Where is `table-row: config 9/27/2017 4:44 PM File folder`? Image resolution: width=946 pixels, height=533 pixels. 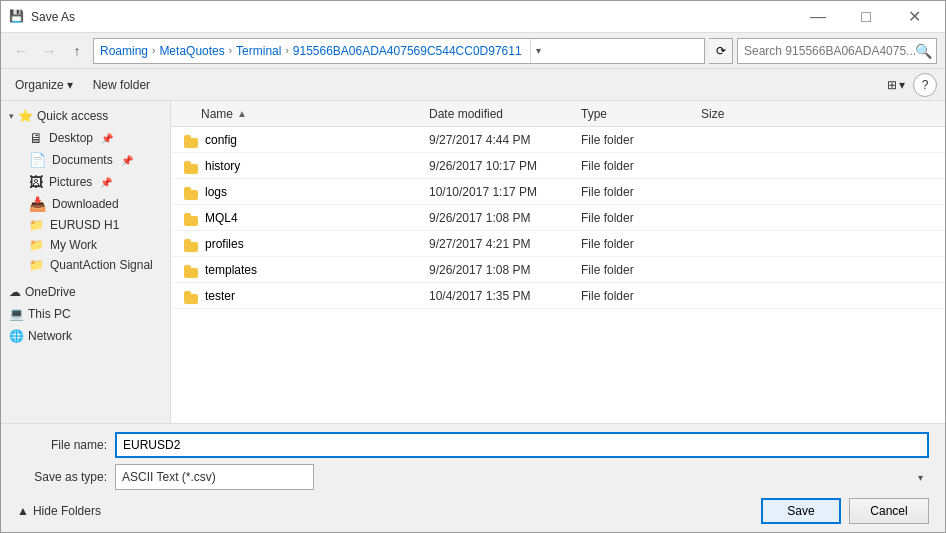
table-row: config 9/27/2017 4:44 PM File folder is located at coordinates (558, 140).